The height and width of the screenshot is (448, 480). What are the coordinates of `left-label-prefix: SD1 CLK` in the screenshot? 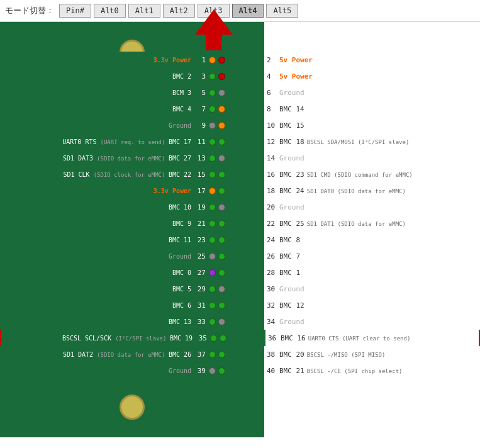 It's located at (78, 175).